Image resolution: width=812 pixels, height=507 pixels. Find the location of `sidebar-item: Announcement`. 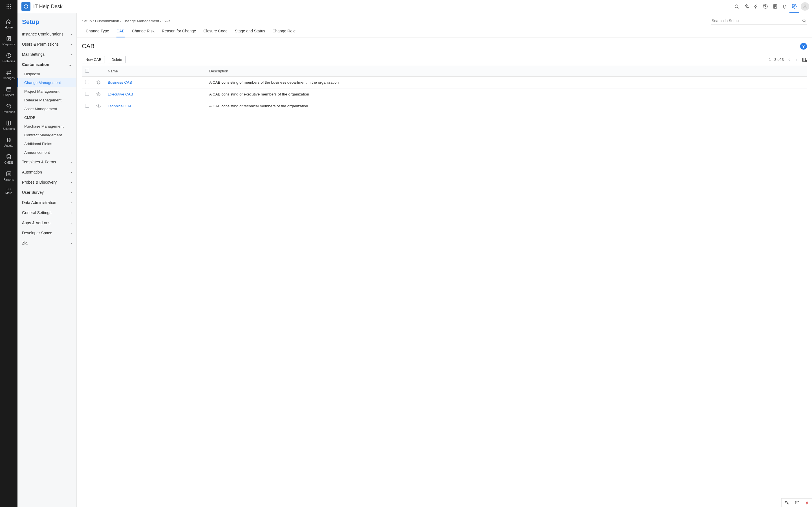

sidebar-item: Announcement is located at coordinates (47, 153).